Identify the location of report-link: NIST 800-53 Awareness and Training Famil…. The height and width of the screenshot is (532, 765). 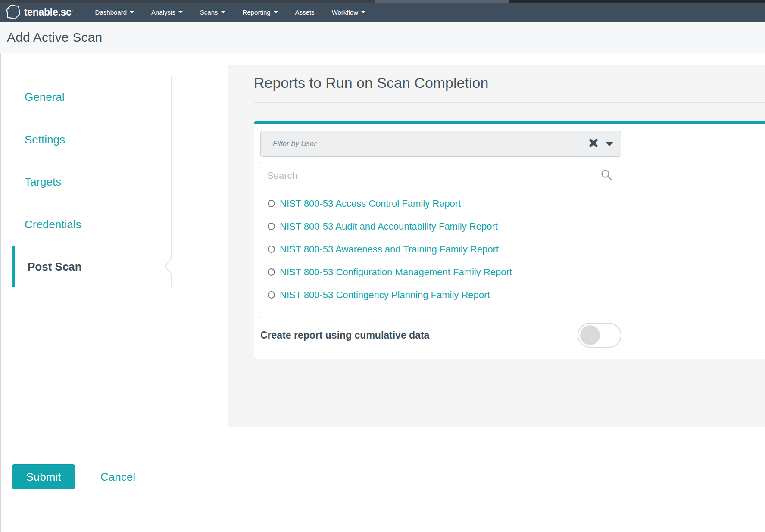
(389, 249).